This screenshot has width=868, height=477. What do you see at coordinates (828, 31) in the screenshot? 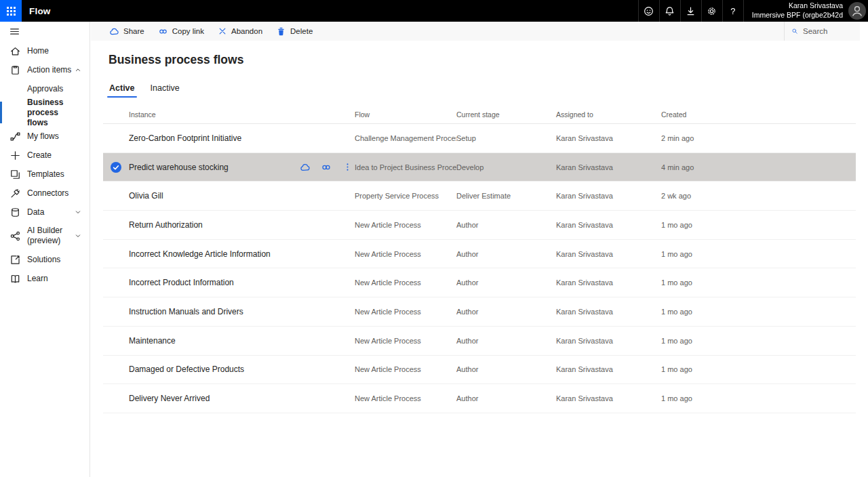
I see `search-input` at bounding box center [828, 31].